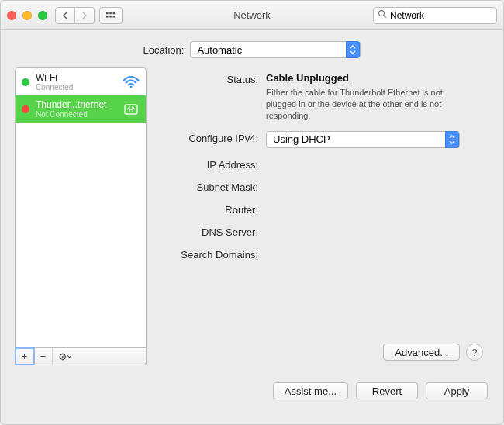 The image size is (504, 425). Describe the element at coordinates (212, 138) in the screenshot. I see `configure-ipv4-label: Configure IPv4:` at that location.